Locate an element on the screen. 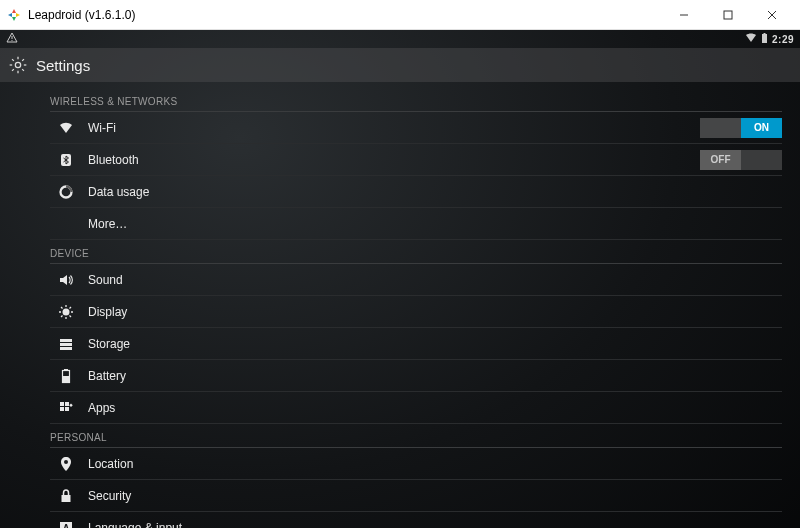  row-apps: Apps is located at coordinates (416, 408).